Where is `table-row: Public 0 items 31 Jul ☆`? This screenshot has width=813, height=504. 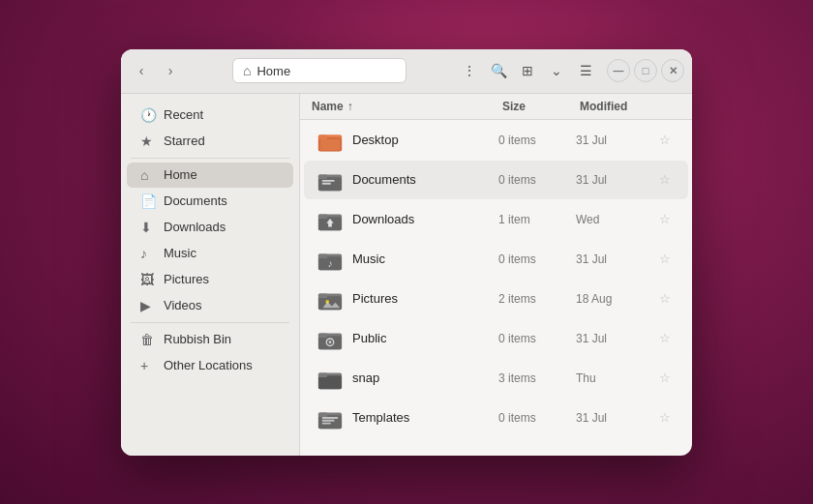 table-row: Public 0 items 31 Jul ☆ is located at coordinates (496, 339).